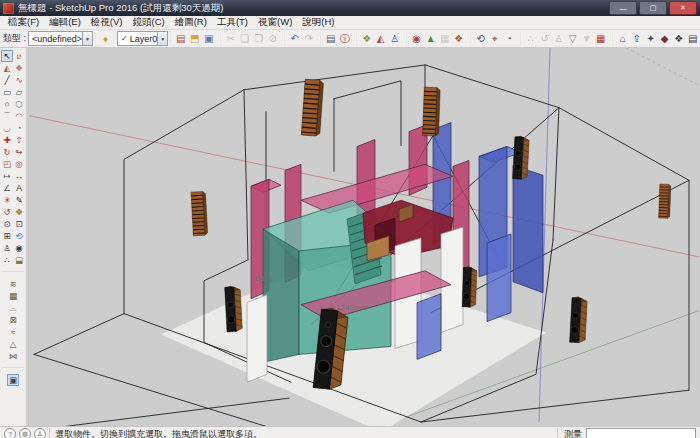 Image resolution: width=700 pixels, height=438 pixels. What do you see at coordinates (19, 212) in the screenshot?
I see `pan-tool: ✥` at bounding box center [19, 212].